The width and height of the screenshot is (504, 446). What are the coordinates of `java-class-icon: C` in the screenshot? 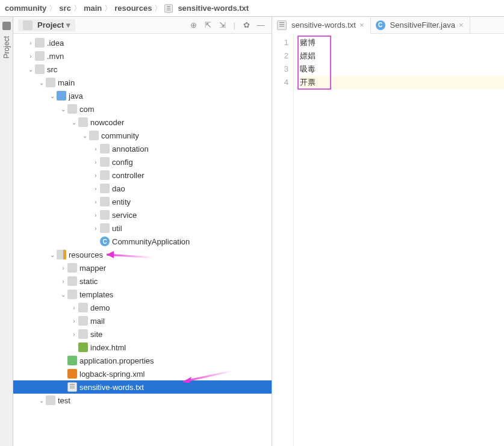 It's located at (381, 25).